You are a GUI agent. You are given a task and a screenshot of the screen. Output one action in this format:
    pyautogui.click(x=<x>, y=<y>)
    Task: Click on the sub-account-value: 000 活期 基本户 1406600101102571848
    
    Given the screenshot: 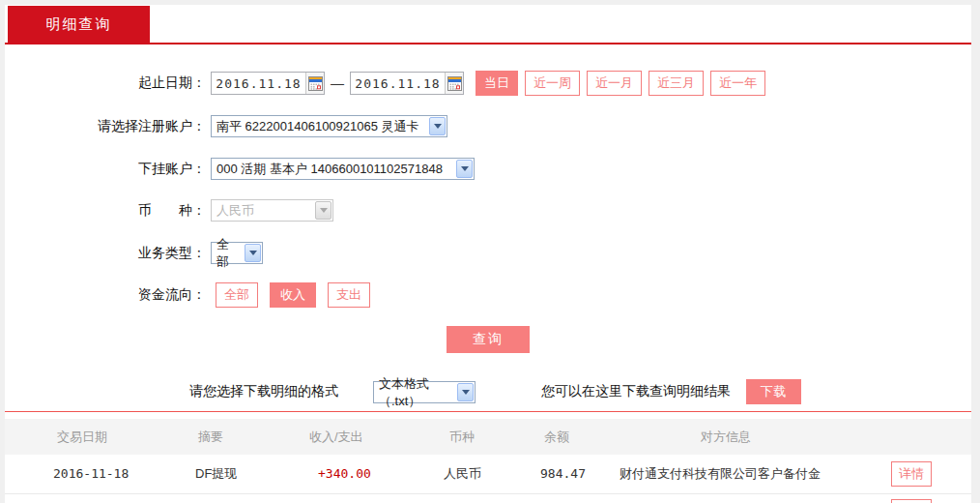 What is the action you would take?
    pyautogui.click(x=330, y=169)
    